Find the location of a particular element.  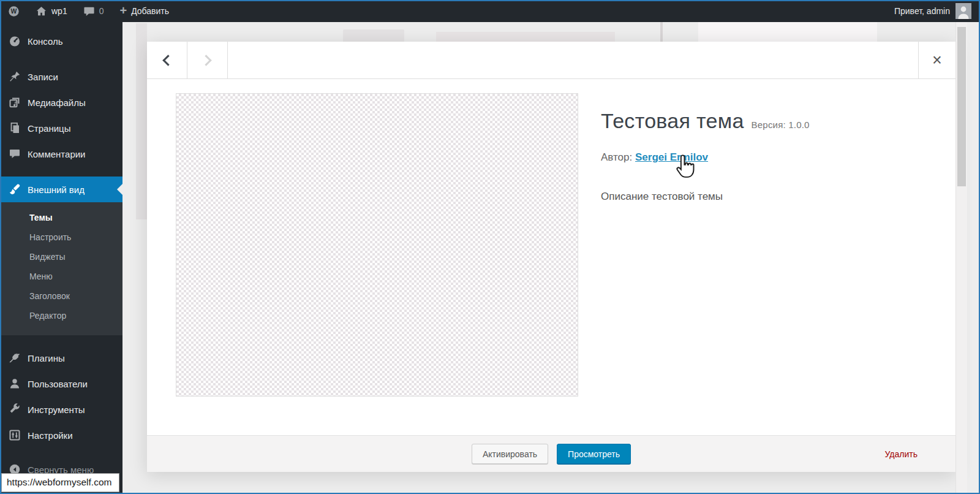

pushpin-icon is located at coordinates (15, 77).